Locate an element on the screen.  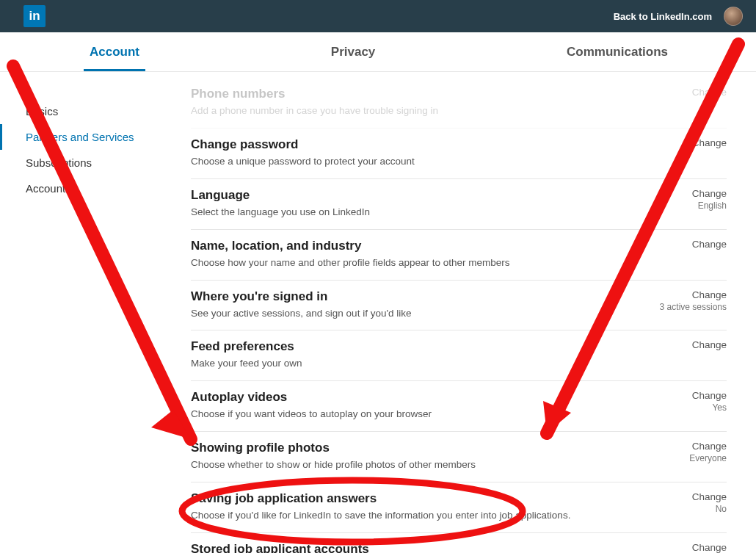
setting-desc: Choose if you want videos to autoplay on… is located at coordinates (407, 414).